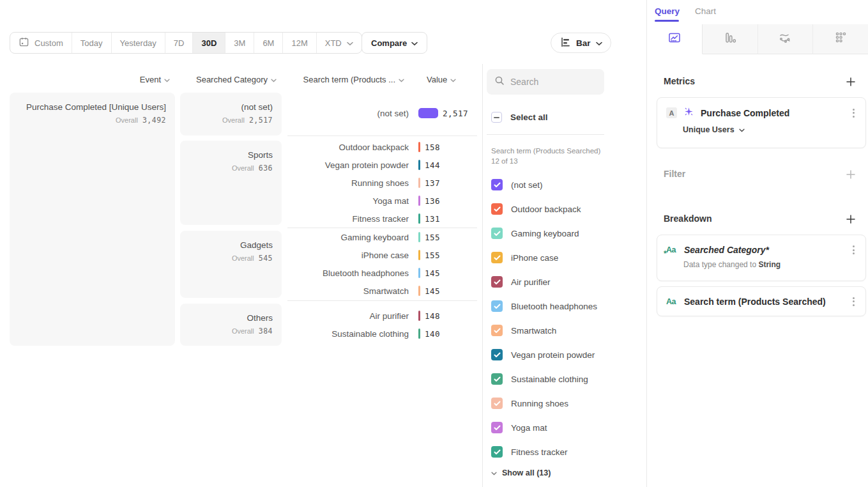 The height and width of the screenshot is (487, 868). Describe the element at coordinates (544, 258) in the screenshot. I see `legend-item: iPhone case` at that location.